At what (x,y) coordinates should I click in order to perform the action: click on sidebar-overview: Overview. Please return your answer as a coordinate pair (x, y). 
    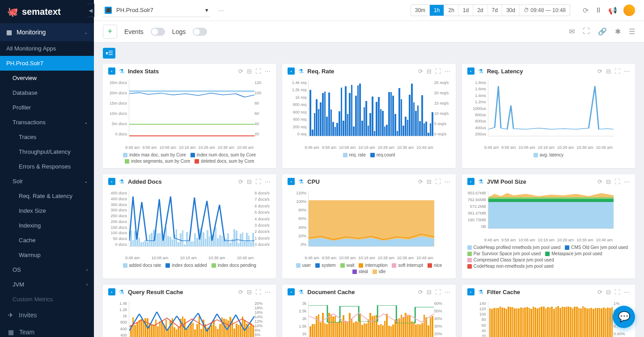
    Looking at the image, I should click on (47, 78).